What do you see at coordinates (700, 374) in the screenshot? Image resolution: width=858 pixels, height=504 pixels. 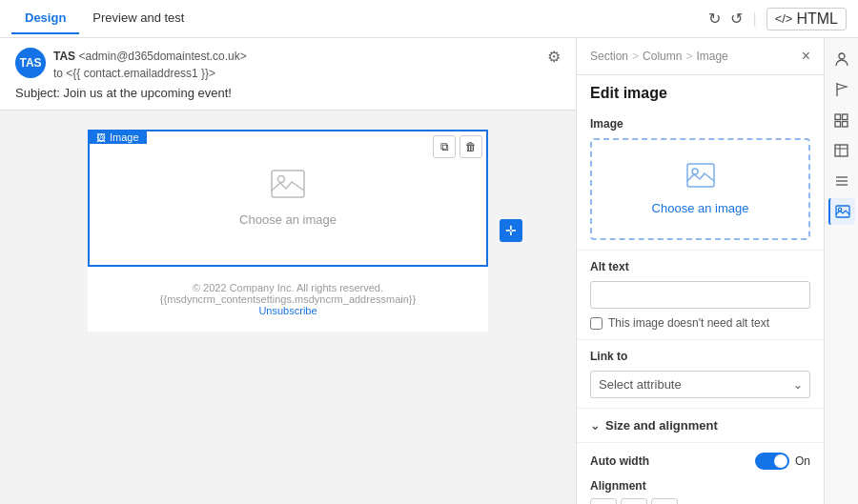 I see `link-to-section: Link to Select attribute ⌄` at bounding box center [700, 374].